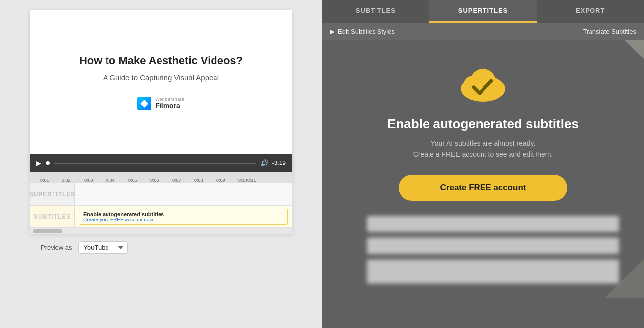 The image size is (644, 328). What do you see at coordinates (84, 248) in the screenshot?
I see `preview-section: Preview as YouTube Facebook Twitter Inst…` at bounding box center [84, 248].